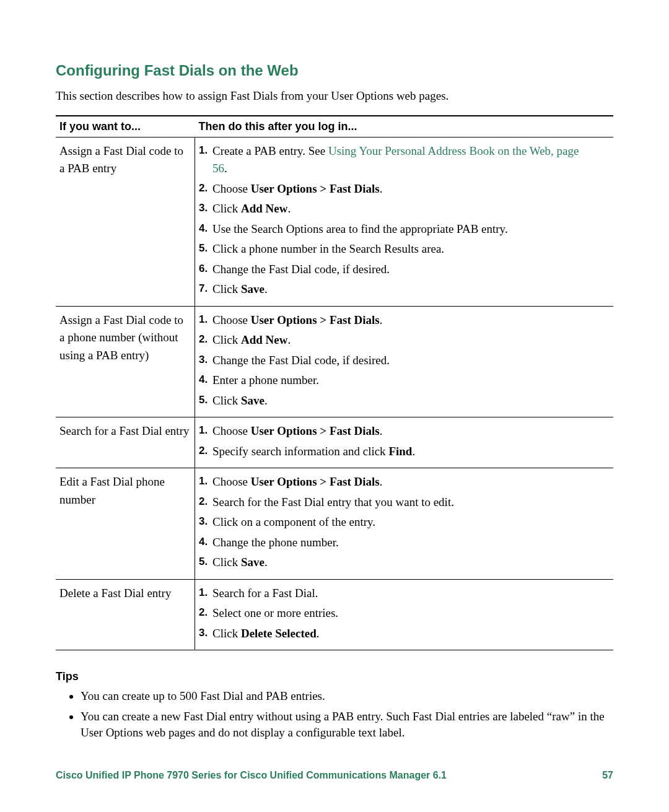 Image resolution: width=669 pixels, height=812 pixels. What do you see at coordinates (125, 126) in the screenshot?
I see `table-header-left: If you want to...` at bounding box center [125, 126].